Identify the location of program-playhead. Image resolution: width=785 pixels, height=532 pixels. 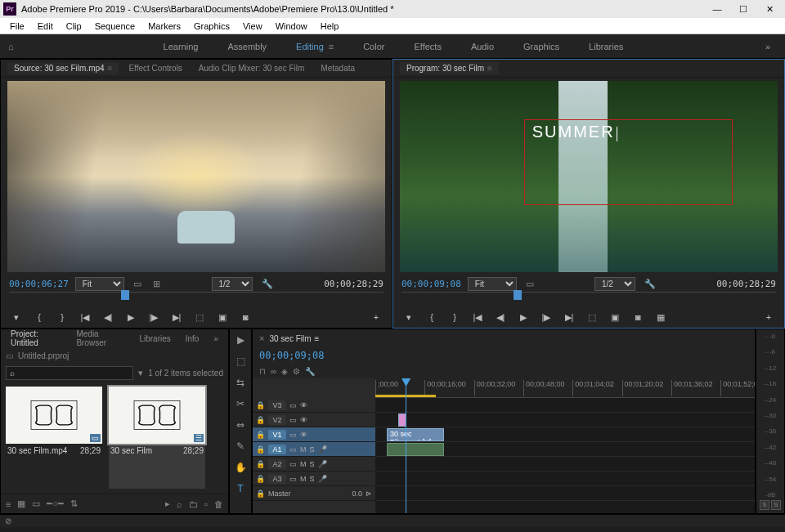
(518, 295).